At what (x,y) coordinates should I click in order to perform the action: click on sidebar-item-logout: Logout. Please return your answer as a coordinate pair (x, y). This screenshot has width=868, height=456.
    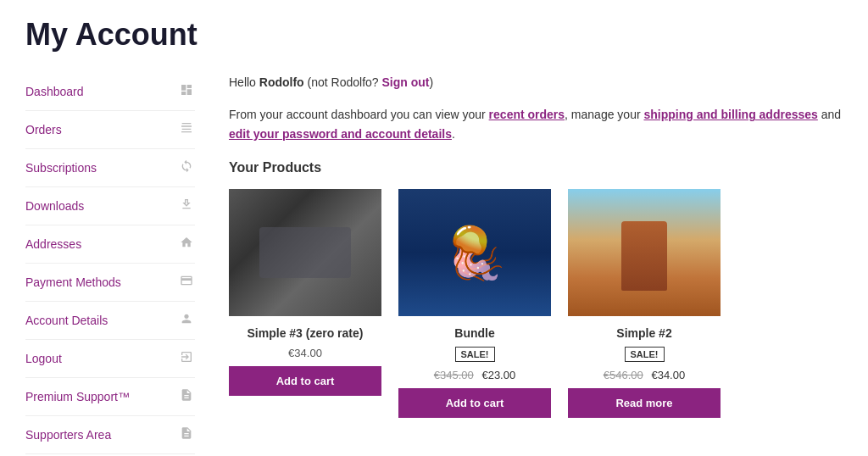
    Looking at the image, I should click on (110, 359).